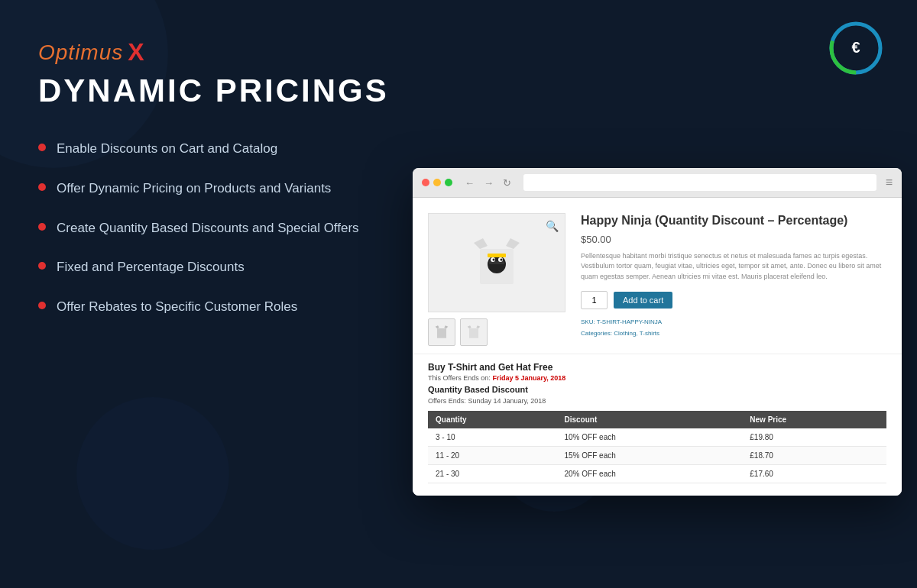 The image size is (917, 588). Describe the element at coordinates (637, 333) in the screenshot. I see `categories-value: Clothing, T-shirts` at that location.